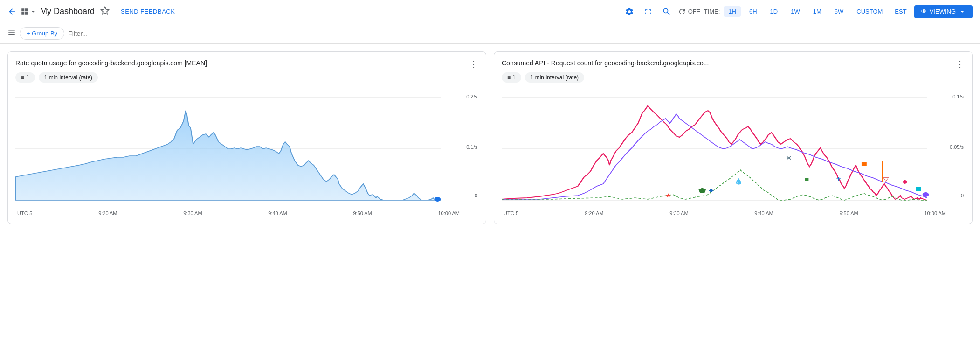 This screenshot has width=980, height=364. Describe the element at coordinates (774, 11) in the screenshot. I see `time-1d: 1D` at that location.